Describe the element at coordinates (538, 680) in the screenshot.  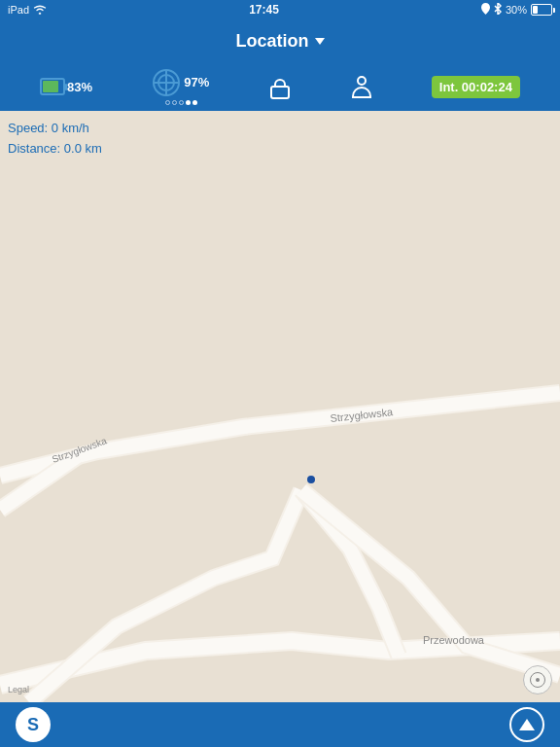
I see `compass-dot` at that location.